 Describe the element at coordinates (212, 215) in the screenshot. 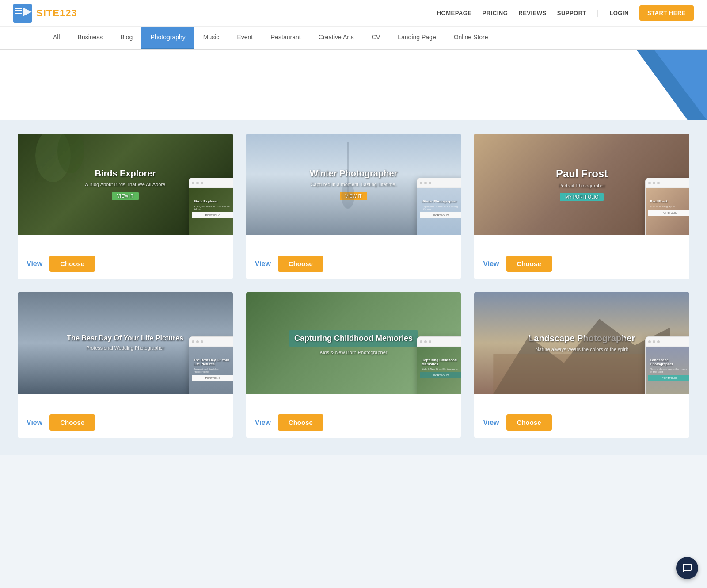

I see `mobile-section-birds: PORTFOLIO` at that location.